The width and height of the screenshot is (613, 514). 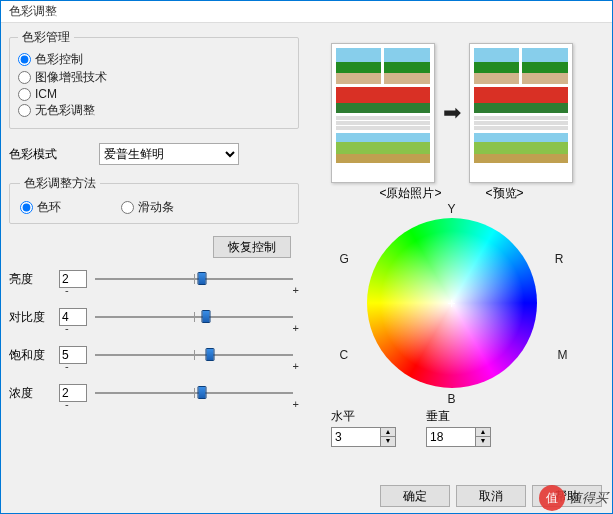 I want to click on radio-slider-method: 滑动条, so click(x=148, y=208).